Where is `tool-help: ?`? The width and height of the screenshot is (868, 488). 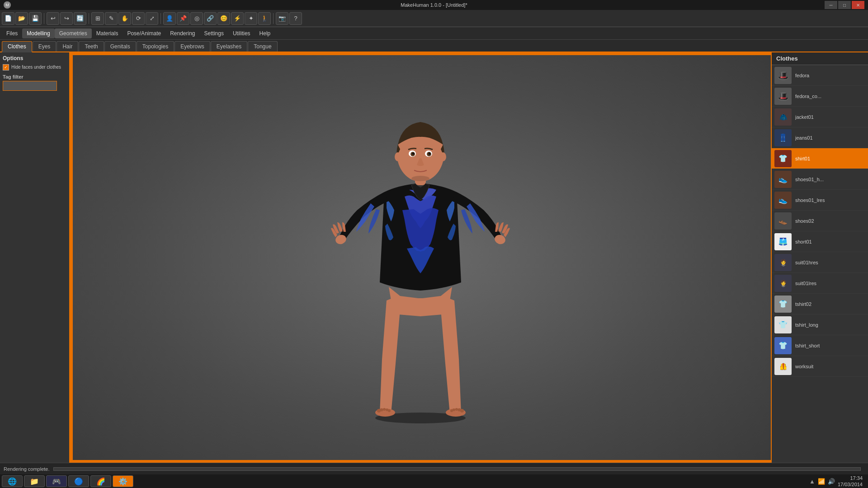 tool-help: ? is located at coordinates (296, 19).